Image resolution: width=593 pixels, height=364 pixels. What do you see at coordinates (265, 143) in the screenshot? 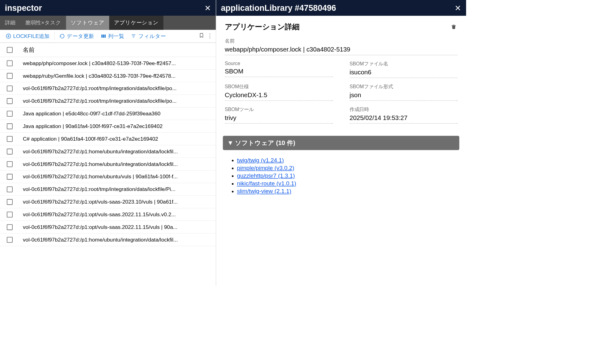
I see `software-section-label: ソフトウェア (10 件)` at bounding box center [265, 143].